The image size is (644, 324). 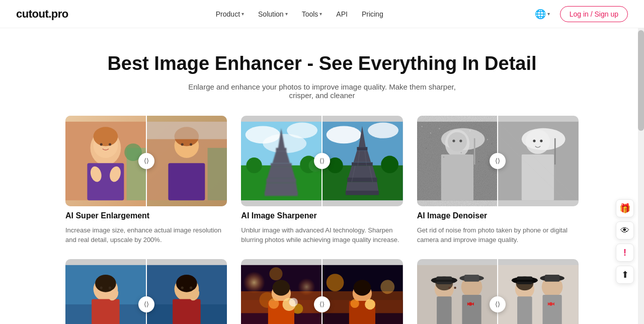 What do you see at coordinates (42, 14) in the screenshot?
I see `brand-logo: cutout.pro` at bounding box center [42, 14].